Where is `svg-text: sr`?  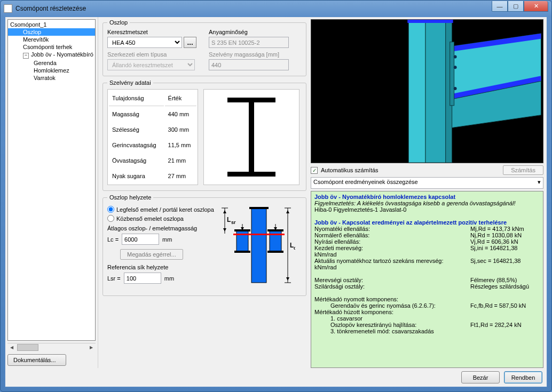
svg-text: sr is located at coordinates (234, 222).